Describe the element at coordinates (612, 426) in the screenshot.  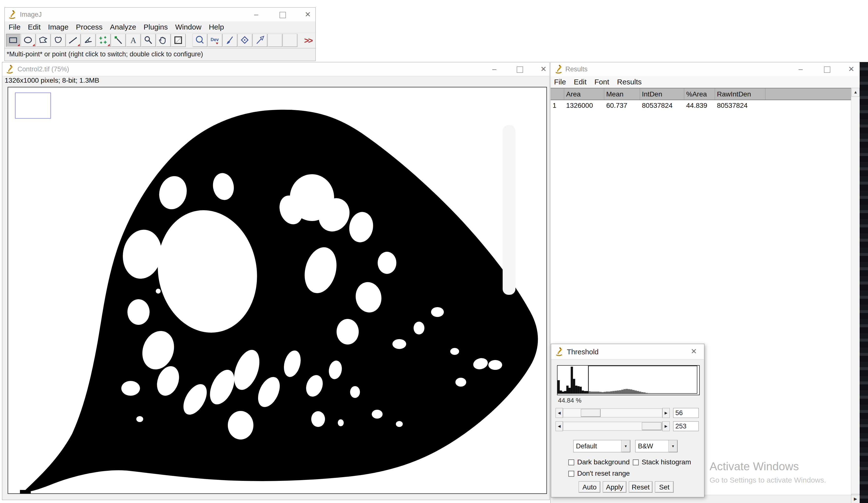
I see `max-threshold-slider` at that location.